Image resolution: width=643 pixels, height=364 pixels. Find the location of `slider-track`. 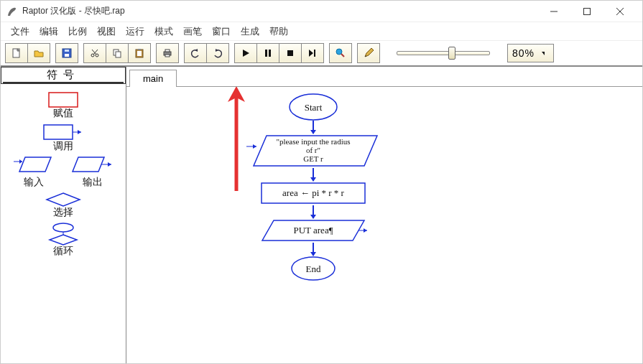

slider-track is located at coordinates (443, 53).